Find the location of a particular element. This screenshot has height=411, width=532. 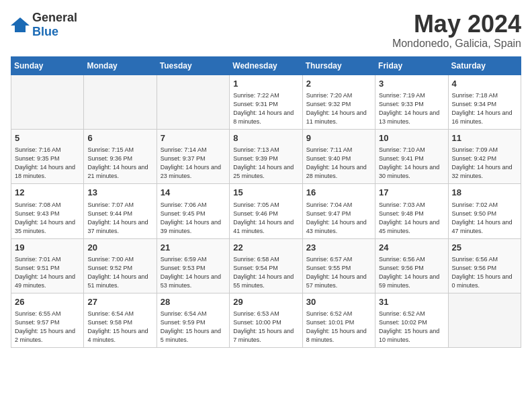

day-number: 16 is located at coordinates (339, 193).